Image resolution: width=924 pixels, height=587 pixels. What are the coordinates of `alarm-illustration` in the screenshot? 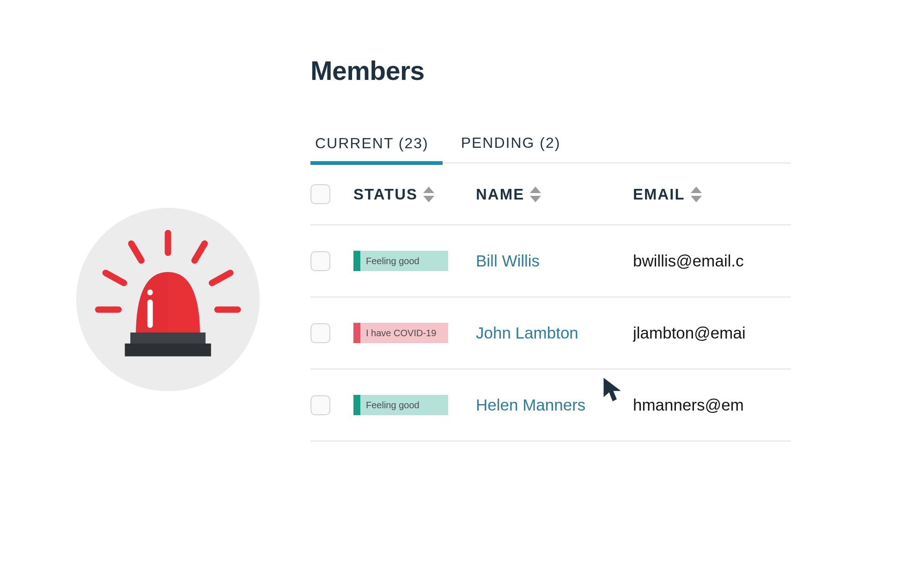 It's located at (168, 299).